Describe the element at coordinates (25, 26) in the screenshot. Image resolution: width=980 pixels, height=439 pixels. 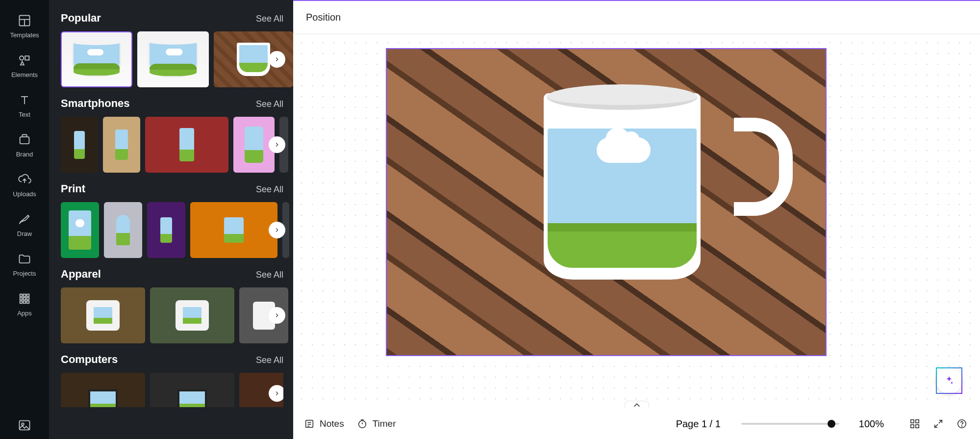
I see `sidebar-item-templates: Templates` at that location.